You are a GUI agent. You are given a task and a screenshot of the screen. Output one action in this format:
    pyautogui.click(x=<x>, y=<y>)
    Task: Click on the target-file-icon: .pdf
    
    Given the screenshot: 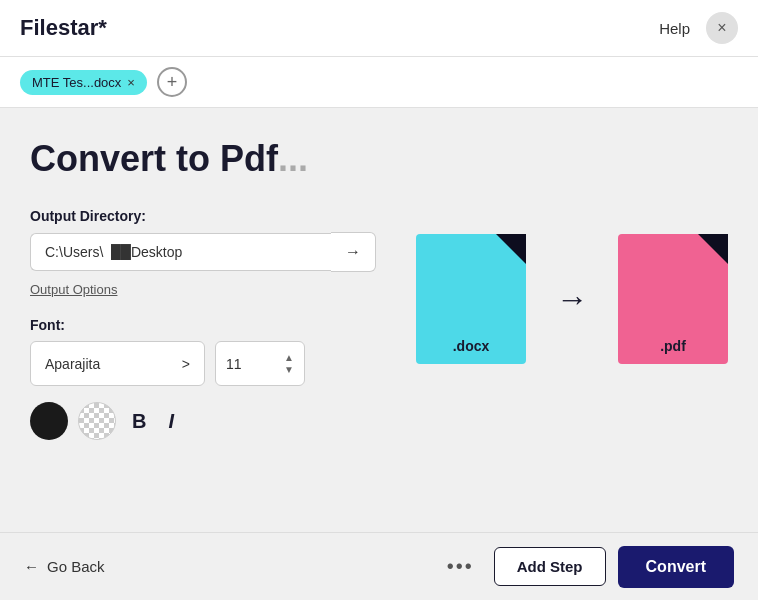 What is the action you would take?
    pyautogui.click(x=673, y=299)
    